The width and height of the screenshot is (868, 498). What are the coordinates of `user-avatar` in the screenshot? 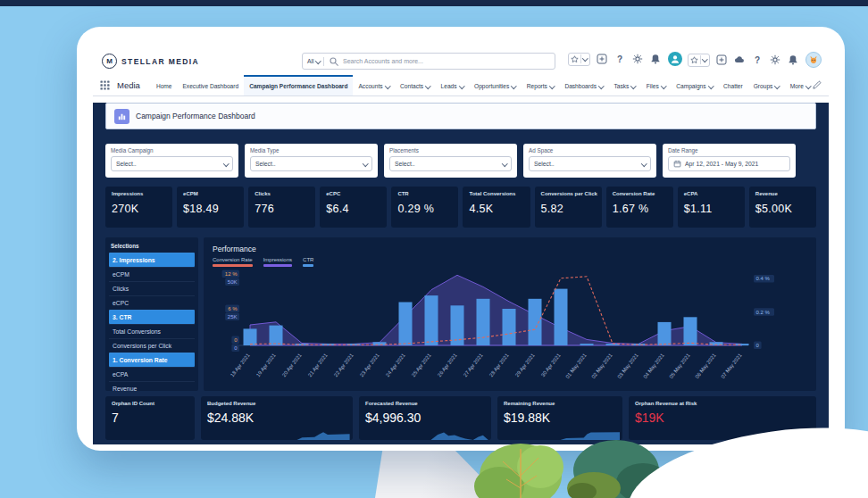 It's located at (675, 59).